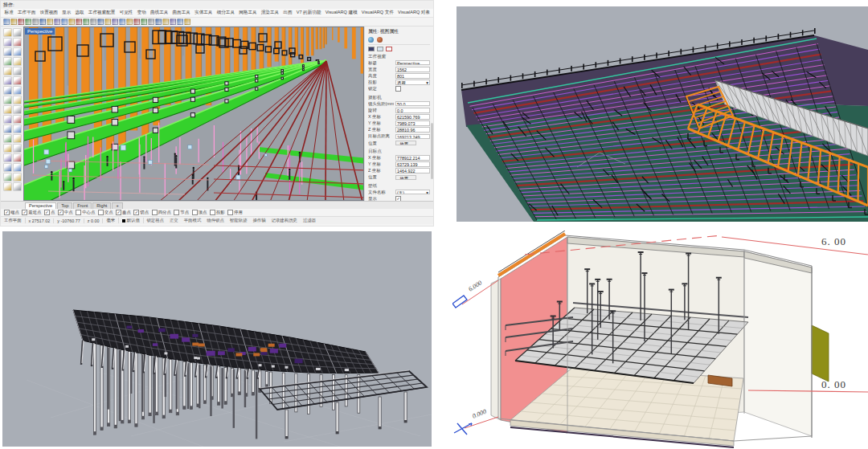 The width and height of the screenshot is (868, 449). Describe the element at coordinates (413, 104) in the screenshot. I see `property-value-field: 50.0` at that location.